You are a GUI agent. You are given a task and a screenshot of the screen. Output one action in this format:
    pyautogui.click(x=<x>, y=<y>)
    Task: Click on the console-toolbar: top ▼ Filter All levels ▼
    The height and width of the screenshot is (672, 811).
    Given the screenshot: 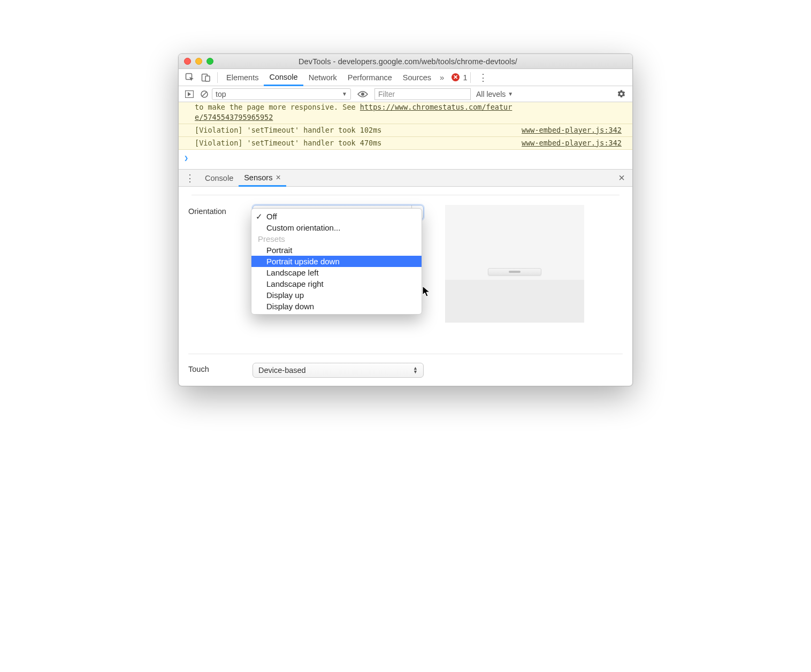 What is the action you would take?
    pyautogui.click(x=406, y=94)
    